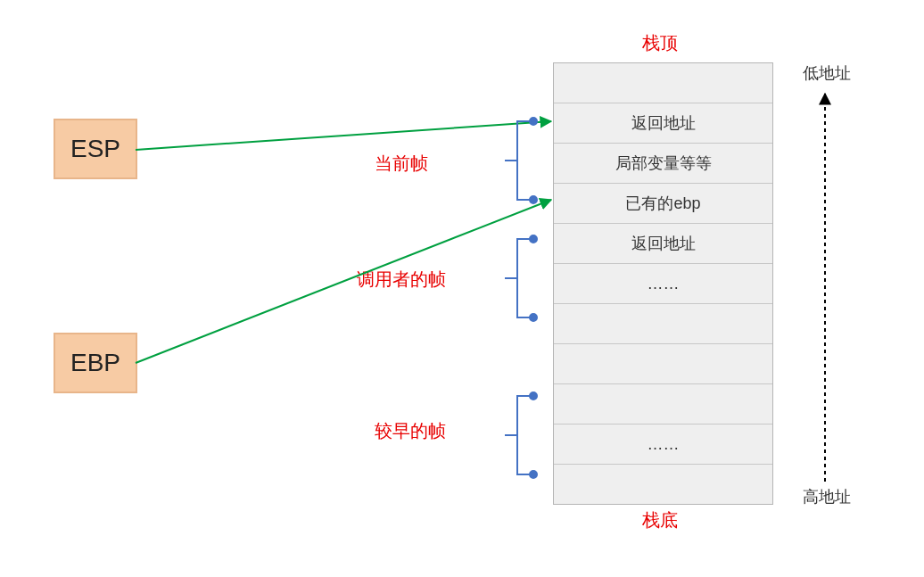  What do you see at coordinates (410, 432) in the screenshot?
I see `earlier-frame-label: 较早的帧` at bounding box center [410, 432].